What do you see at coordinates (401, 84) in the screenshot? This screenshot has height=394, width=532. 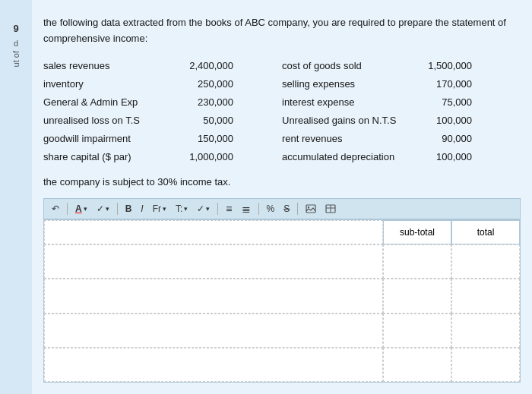 I see `data-row: selling expenses 170,000` at bounding box center [401, 84].